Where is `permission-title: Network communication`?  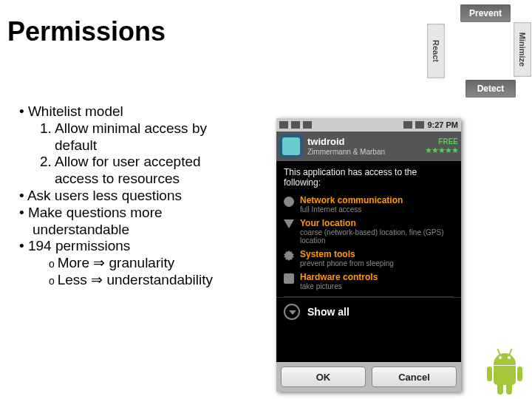 permission-title: Network communication is located at coordinates (352, 200).